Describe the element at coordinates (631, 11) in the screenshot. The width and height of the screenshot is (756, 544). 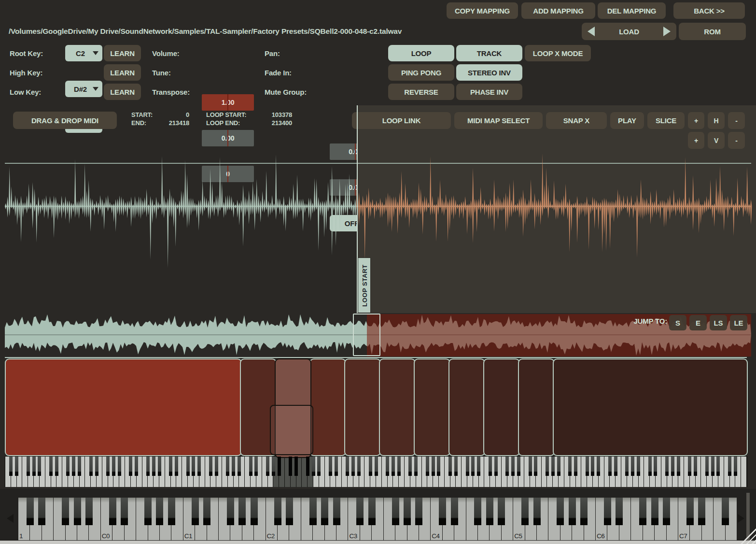
I see `del-mapping-button: DEL MAPPING` at that location.